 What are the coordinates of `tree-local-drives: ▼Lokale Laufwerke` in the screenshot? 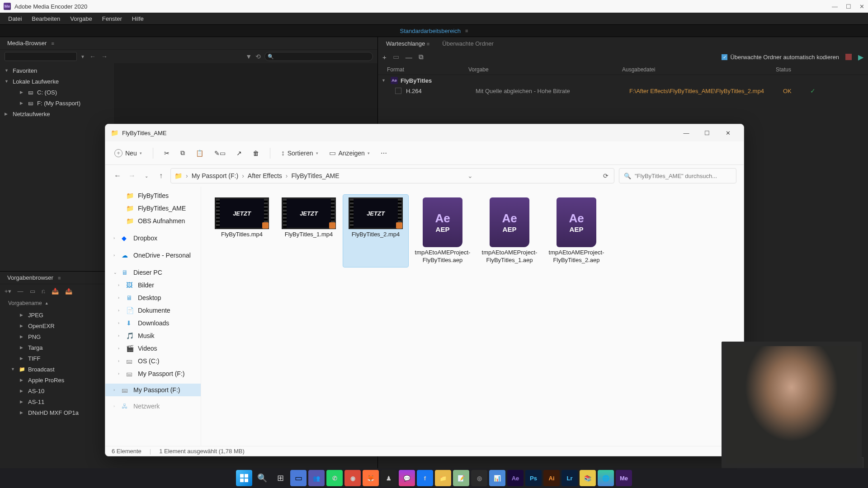 It's located at (57, 81).